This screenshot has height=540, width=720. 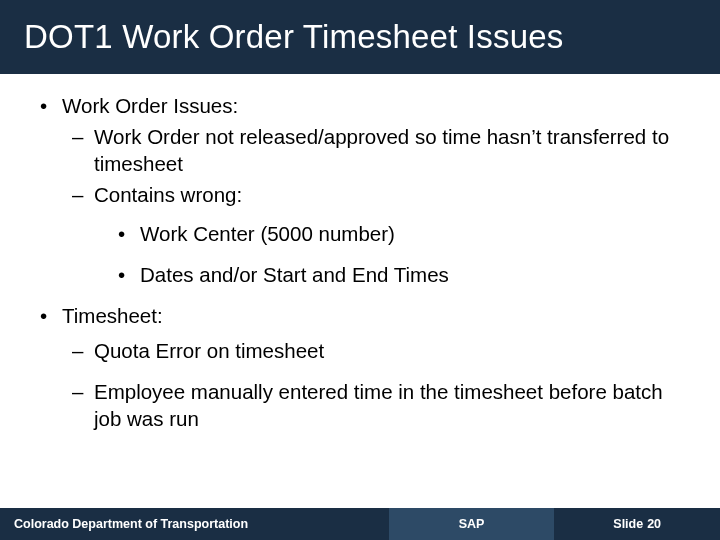 I want to click on footer-system-text: SAP, so click(x=472, y=524).